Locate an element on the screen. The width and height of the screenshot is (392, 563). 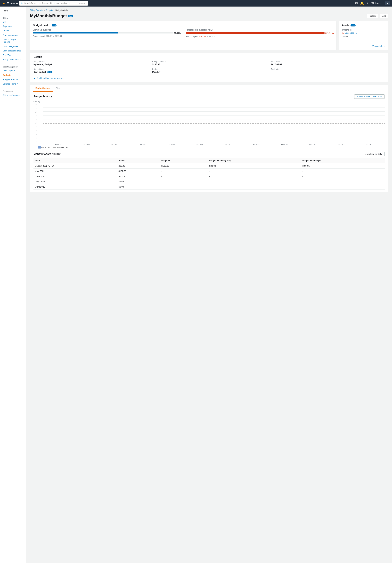
page-info-badge: Info is located at coordinates (71, 16).